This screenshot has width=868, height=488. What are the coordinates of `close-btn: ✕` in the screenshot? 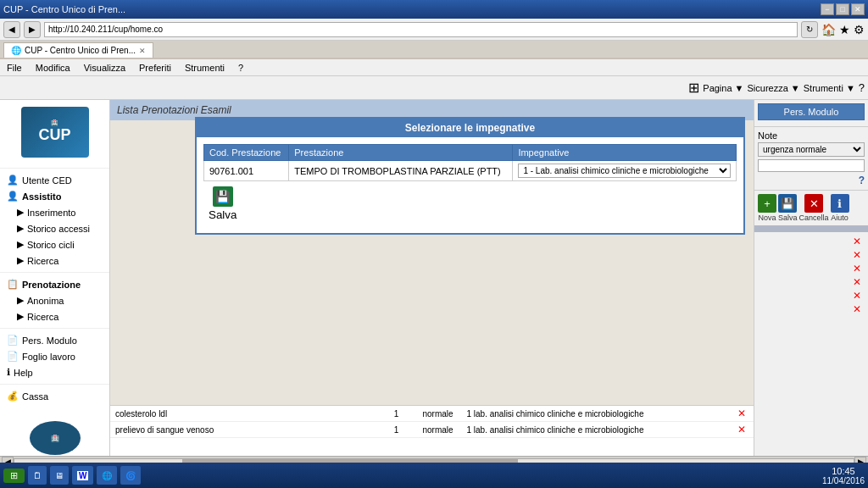 It's located at (858, 9).